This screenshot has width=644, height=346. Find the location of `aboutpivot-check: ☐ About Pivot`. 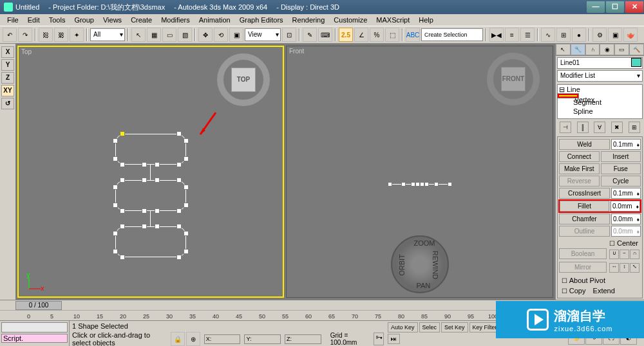

aboutpivot-check: ☐ About Pivot is located at coordinates (600, 280).